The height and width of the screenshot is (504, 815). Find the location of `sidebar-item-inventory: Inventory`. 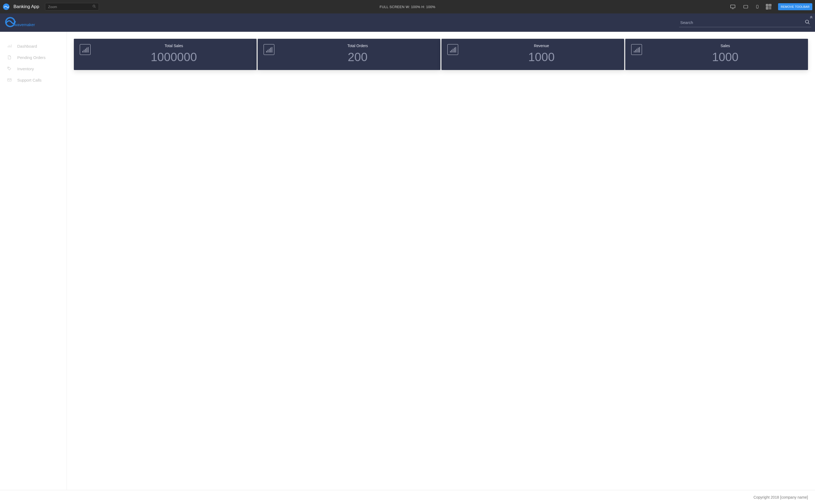

sidebar-item-inventory: Inventory is located at coordinates (33, 69).